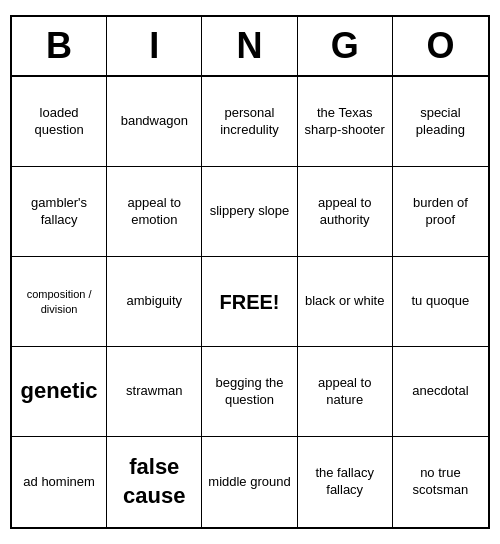 The image size is (500, 544). I want to click on bingo-header: BINGO, so click(250, 47).